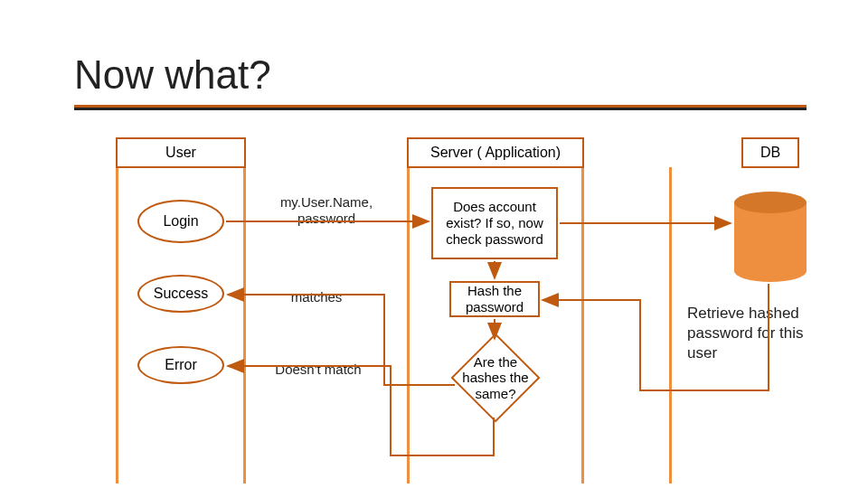  I want to click on node-hash: Hash the password, so click(495, 299).